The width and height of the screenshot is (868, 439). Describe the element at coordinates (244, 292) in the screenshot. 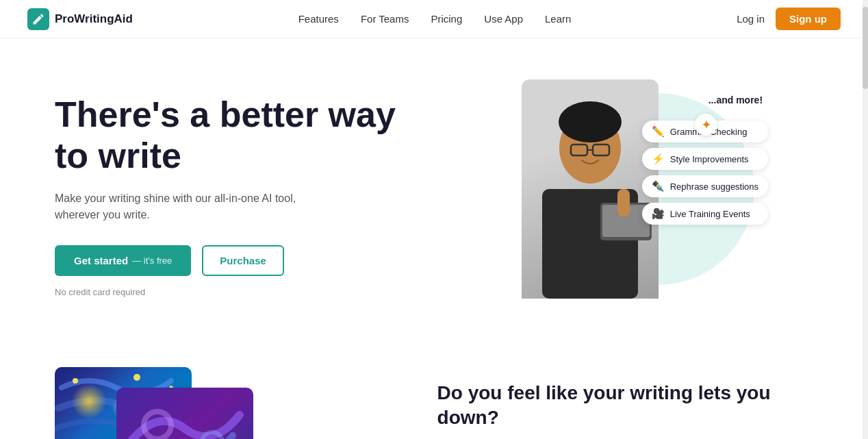

I see `hero-note: No credit card required` at that location.